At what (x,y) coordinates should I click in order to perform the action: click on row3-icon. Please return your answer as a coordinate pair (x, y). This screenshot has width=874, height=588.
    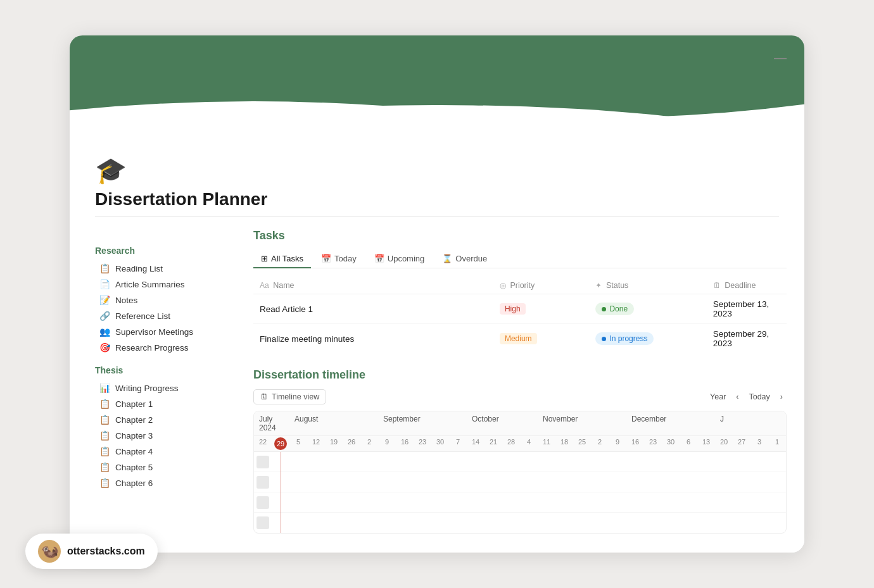
    Looking at the image, I should click on (263, 503).